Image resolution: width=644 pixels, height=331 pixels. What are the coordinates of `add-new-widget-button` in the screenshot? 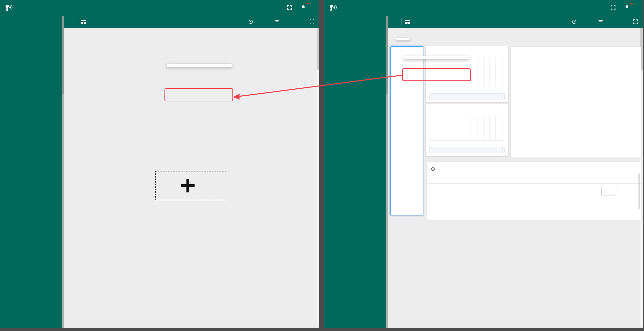 It's located at (191, 186).